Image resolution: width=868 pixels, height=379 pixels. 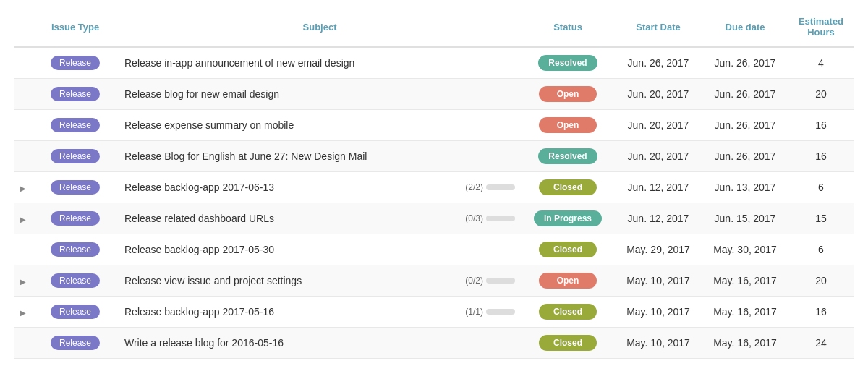 I want to click on table-row: ▶Release Release view issue and project …, so click(x=434, y=281).